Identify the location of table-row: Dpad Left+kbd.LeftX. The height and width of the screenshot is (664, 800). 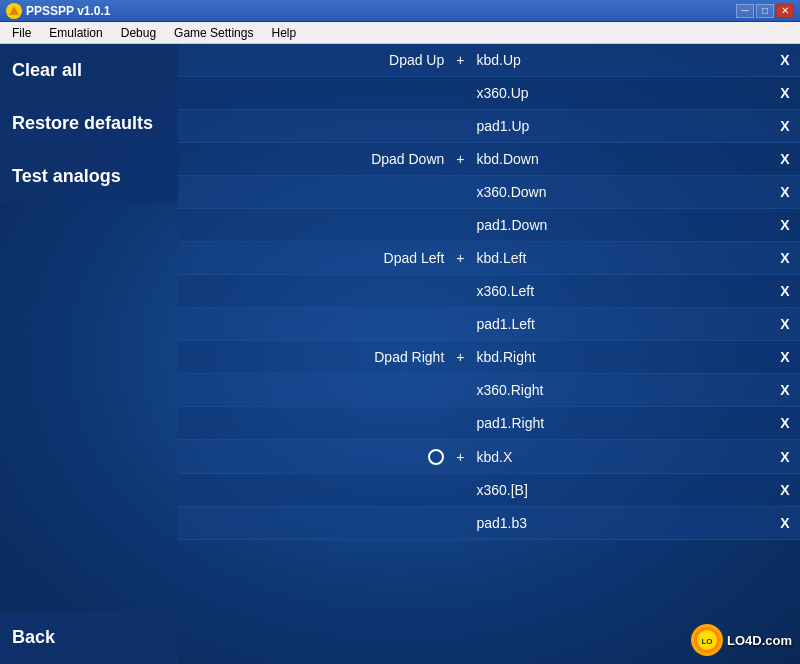
(489, 258).